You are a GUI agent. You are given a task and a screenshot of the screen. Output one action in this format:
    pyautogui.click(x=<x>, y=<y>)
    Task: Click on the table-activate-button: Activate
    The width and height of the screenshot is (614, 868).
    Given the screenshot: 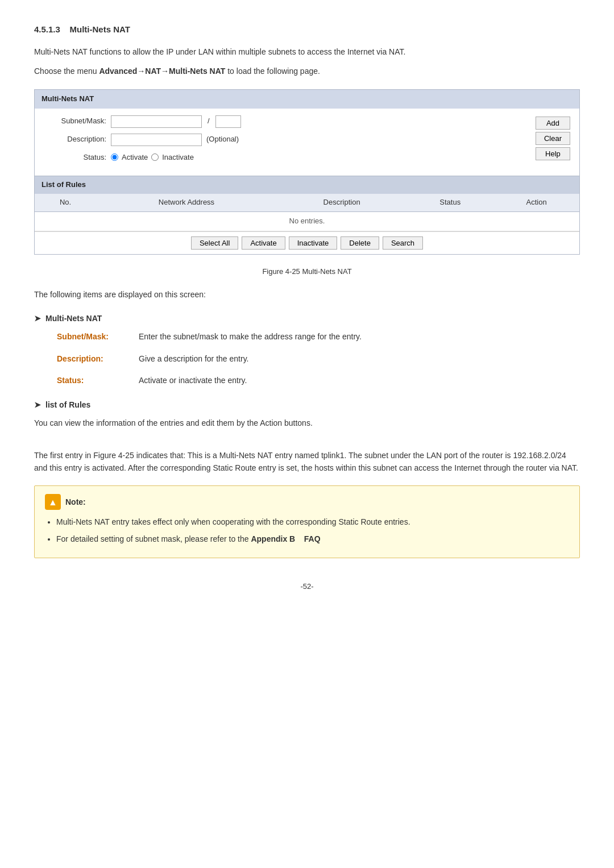 What is the action you would take?
    pyautogui.click(x=263, y=243)
    